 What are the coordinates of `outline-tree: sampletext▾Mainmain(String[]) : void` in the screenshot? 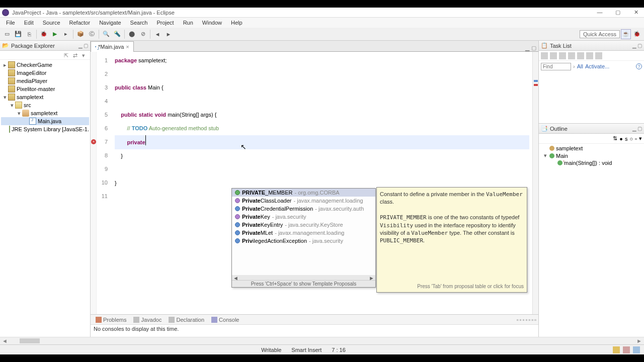 It's located at (592, 240).